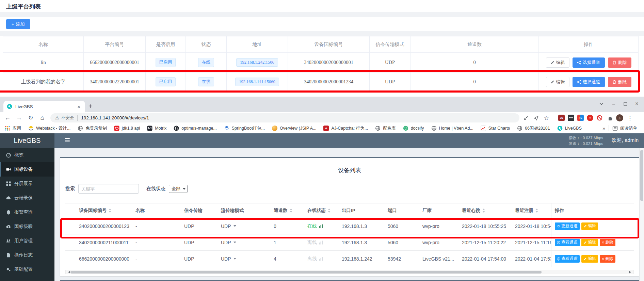 The width and height of the screenshot is (644, 281). I want to click on chevron-down-icon, so click(184, 190).